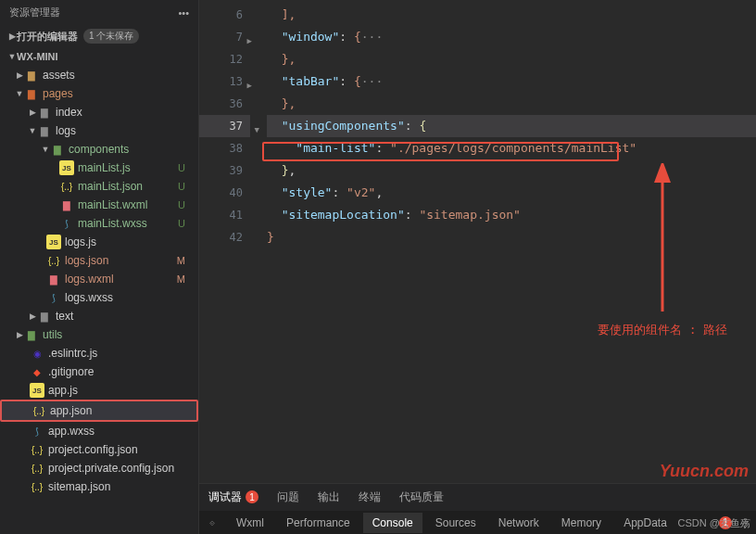 Image resolution: width=756 pixels, height=534 pixels. Describe the element at coordinates (99, 186) in the screenshot. I see `file-mainlist-json: {..} mainList.json U` at that location.